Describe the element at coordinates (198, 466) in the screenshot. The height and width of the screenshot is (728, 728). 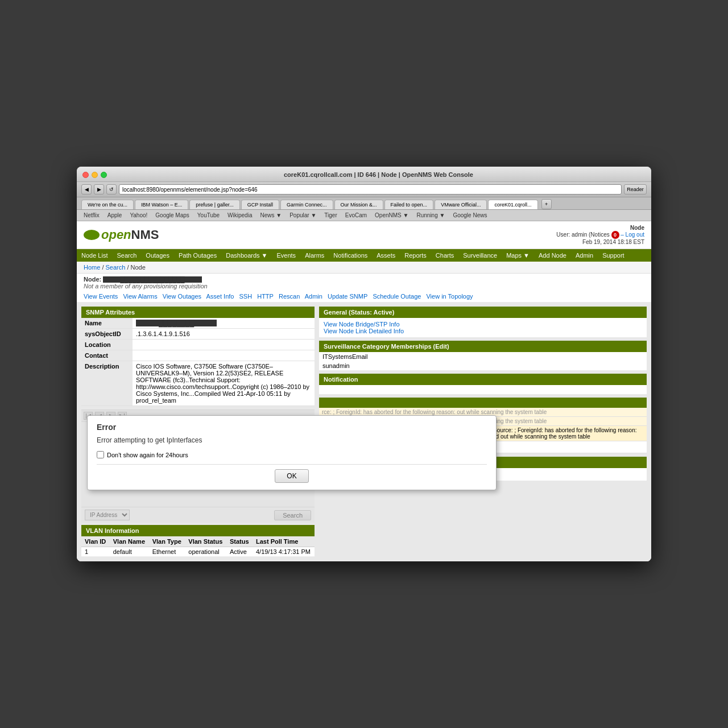
I see `modal-backdrop: Error Error attempting to get IpInterfac…` at that location.